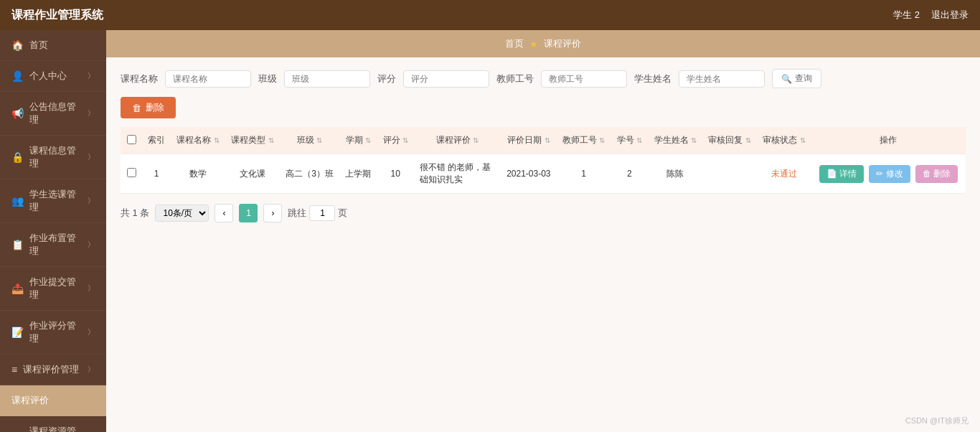  I want to click on teacher-id-label: 教师工号, so click(515, 79).